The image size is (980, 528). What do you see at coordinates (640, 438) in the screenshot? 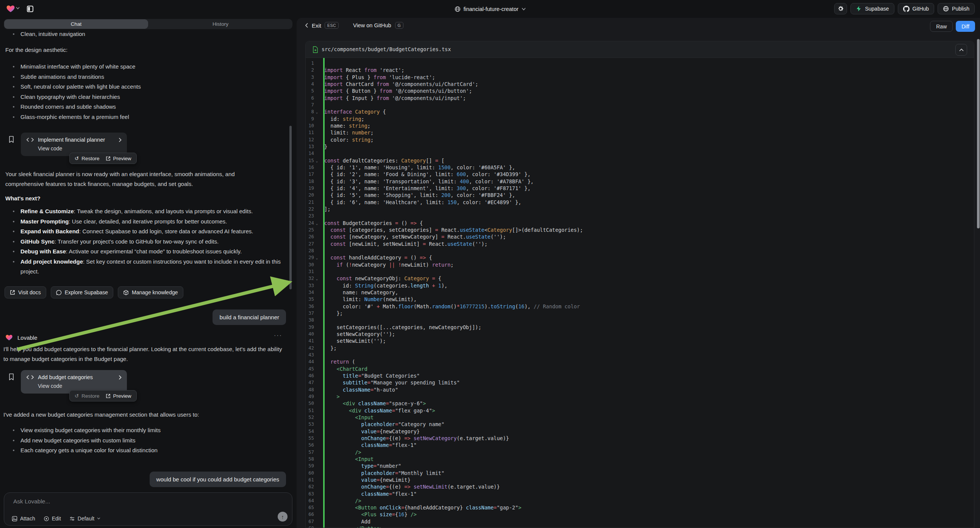
I see `code-line: 55 onChange={(e) => setNewCategory(e.tar…` at bounding box center [640, 438].